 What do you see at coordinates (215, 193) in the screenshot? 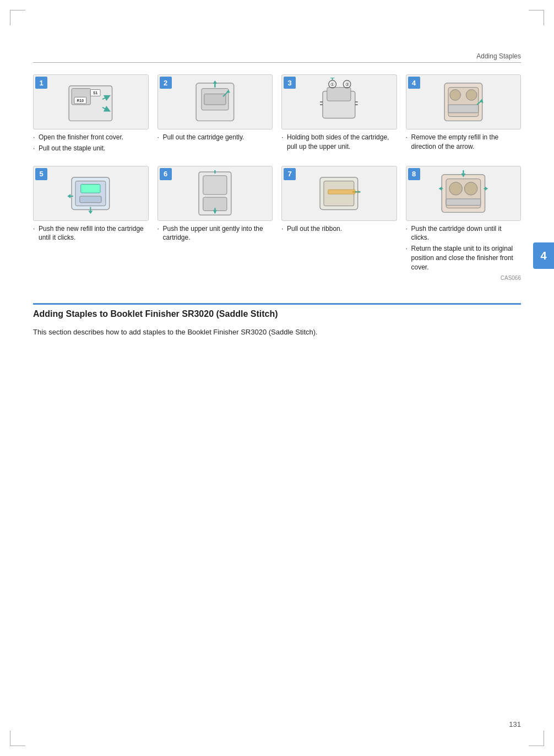
I see `step-6-illustration` at bounding box center [215, 193].